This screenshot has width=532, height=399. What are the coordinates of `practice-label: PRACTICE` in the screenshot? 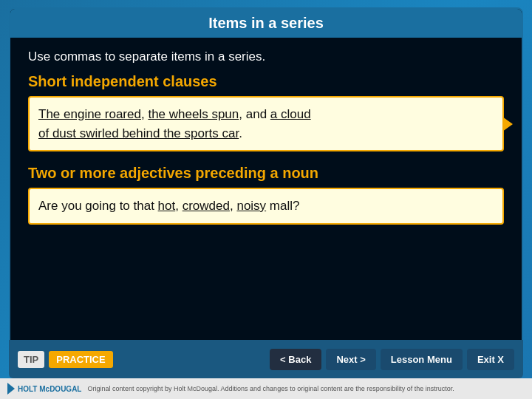 It's located at (81, 359).